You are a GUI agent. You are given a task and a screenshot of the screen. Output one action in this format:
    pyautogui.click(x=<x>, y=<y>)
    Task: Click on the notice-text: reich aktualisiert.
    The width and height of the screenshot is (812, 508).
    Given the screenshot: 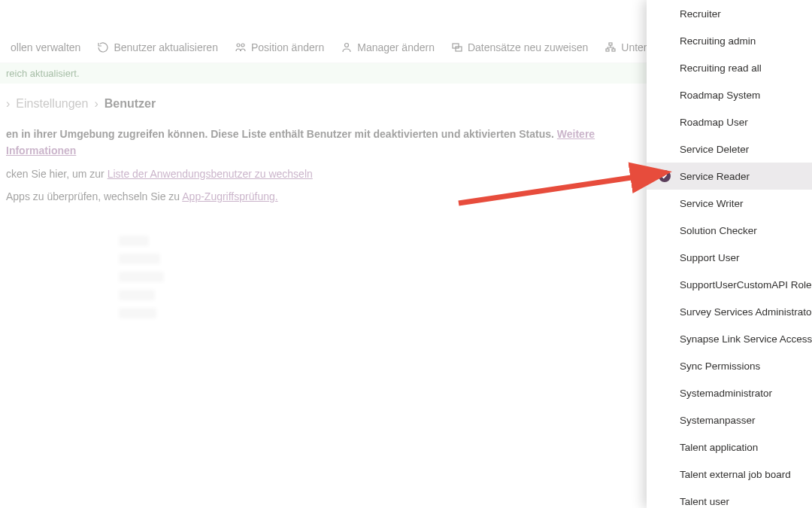 What is the action you would take?
    pyautogui.click(x=43, y=74)
    